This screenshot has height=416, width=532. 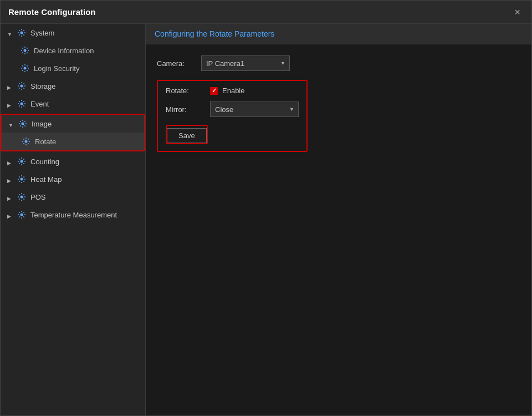 I want to click on enable-label: Enable, so click(x=233, y=91).